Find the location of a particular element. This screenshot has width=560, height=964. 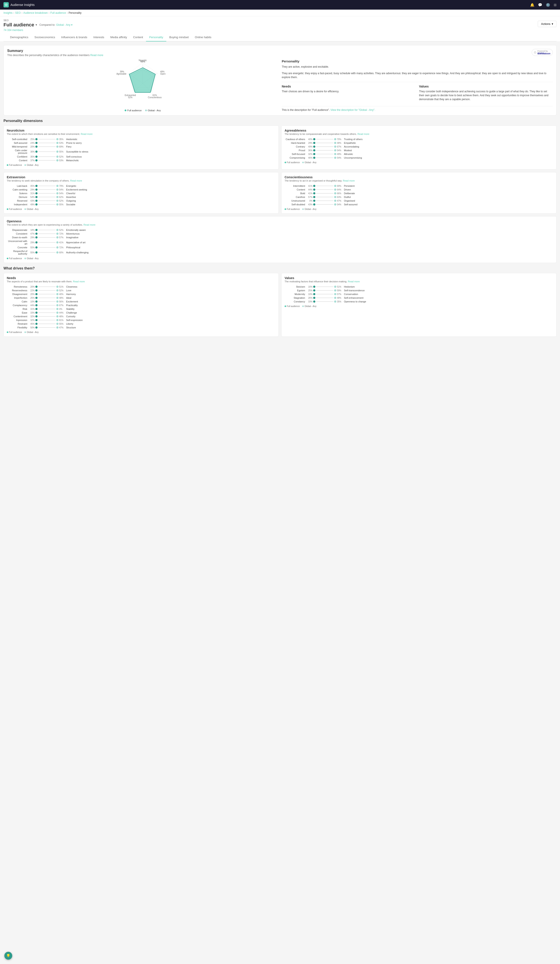

trait-right-label: Cheerful is located at coordinates (171, 194).